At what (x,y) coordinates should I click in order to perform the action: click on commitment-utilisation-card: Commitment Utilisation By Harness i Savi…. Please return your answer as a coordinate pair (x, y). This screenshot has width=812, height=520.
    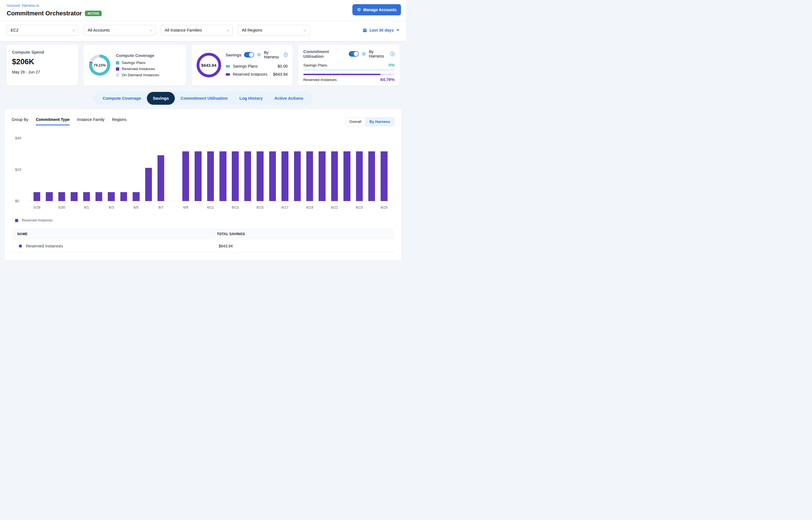
    Looking at the image, I should click on (349, 65).